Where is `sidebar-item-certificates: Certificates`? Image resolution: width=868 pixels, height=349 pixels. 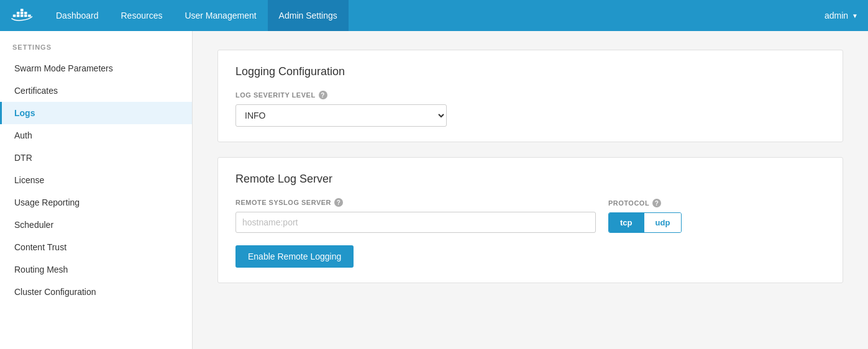 sidebar-item-certificates: Certificates is located at coordinates (96, 91).